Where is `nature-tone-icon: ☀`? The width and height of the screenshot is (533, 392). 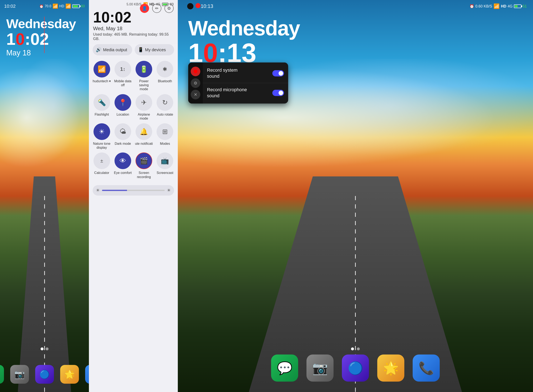 nature-tone-icon: ☀ is located at coordinates (102, 132).